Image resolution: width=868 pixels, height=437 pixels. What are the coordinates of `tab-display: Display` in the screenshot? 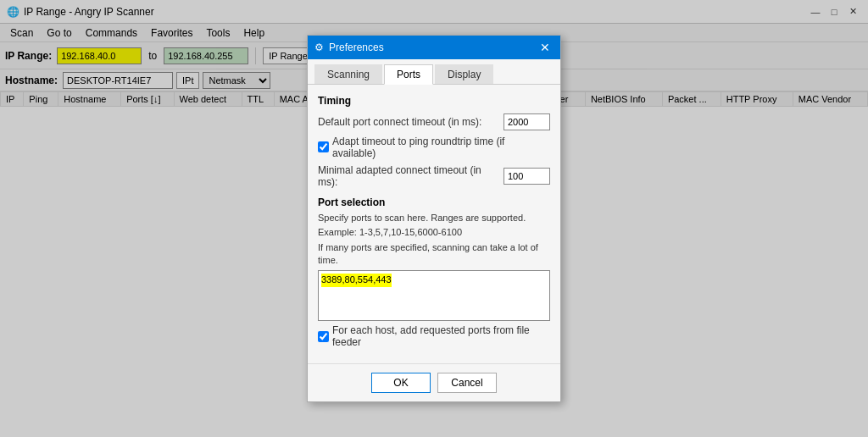 It's located at (465, 75).